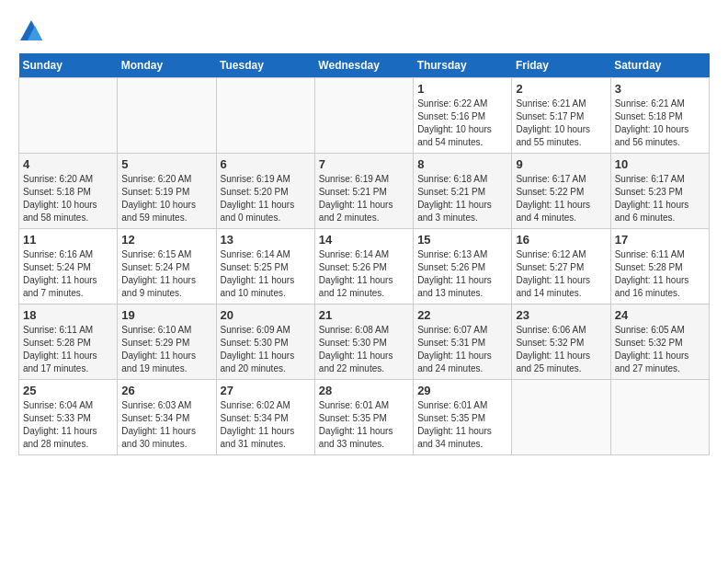 This screenshot has width=728, height=563. I want to click on day-info: Sunrise: 6:05 AMSunset: 5:32 PMDaylight:…, so click(660, 350).